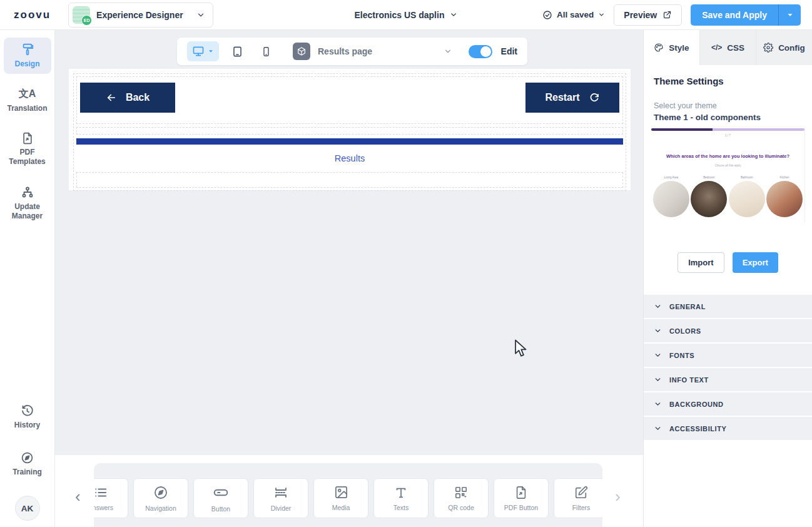  What do you see at coordinates (576, 15) in the screenshot?
I see `save-status-label: All saved` at bounding box center [576, 15].